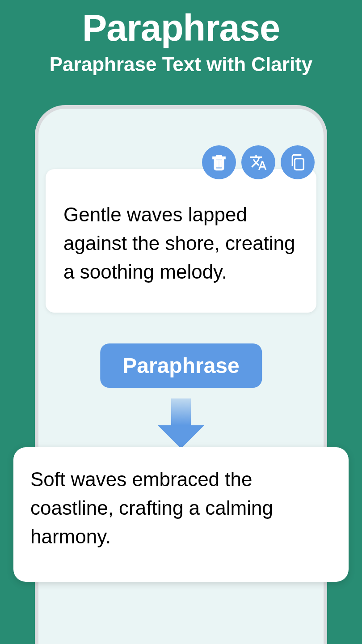  Describe the element at coordinates (181, 366) in the screenshot. I see `paraphrase-button: Paraphrase` at that location.